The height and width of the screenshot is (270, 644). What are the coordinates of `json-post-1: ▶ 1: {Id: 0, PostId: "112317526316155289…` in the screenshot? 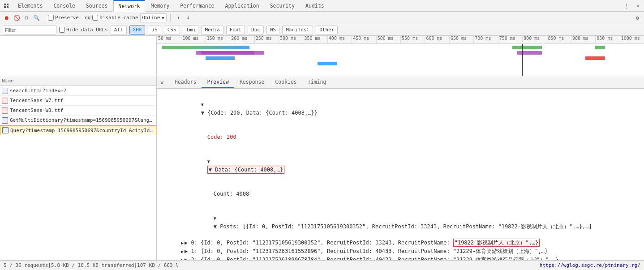 It's located at (400, 252).